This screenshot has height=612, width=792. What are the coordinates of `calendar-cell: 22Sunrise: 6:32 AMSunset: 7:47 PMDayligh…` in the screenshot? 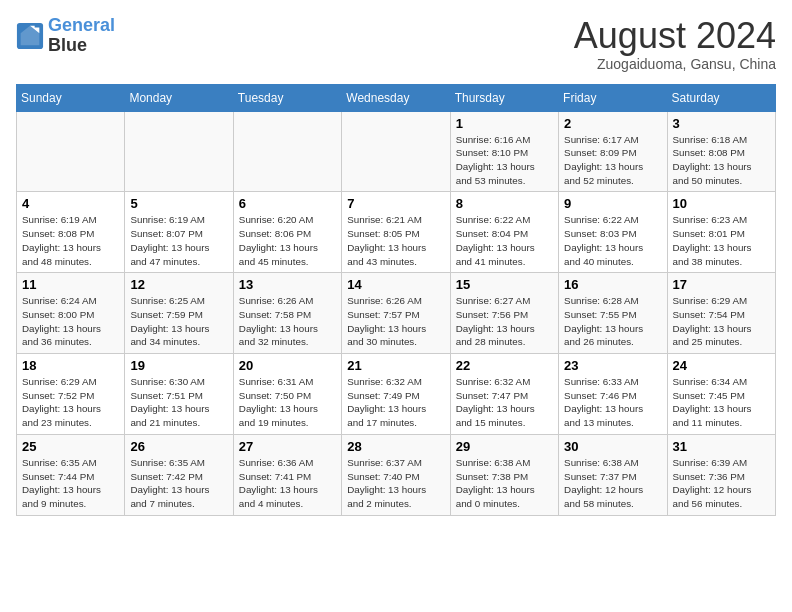 It's located at (504, 394).